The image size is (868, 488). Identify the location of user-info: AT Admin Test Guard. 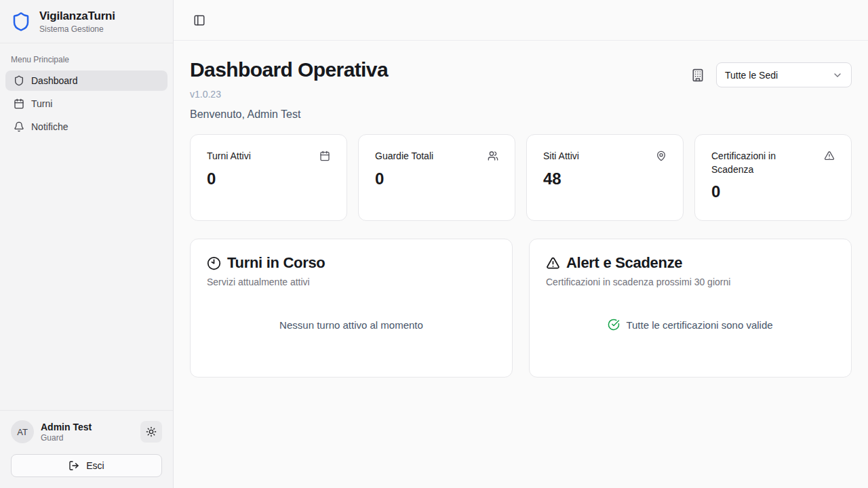
(87, 432).